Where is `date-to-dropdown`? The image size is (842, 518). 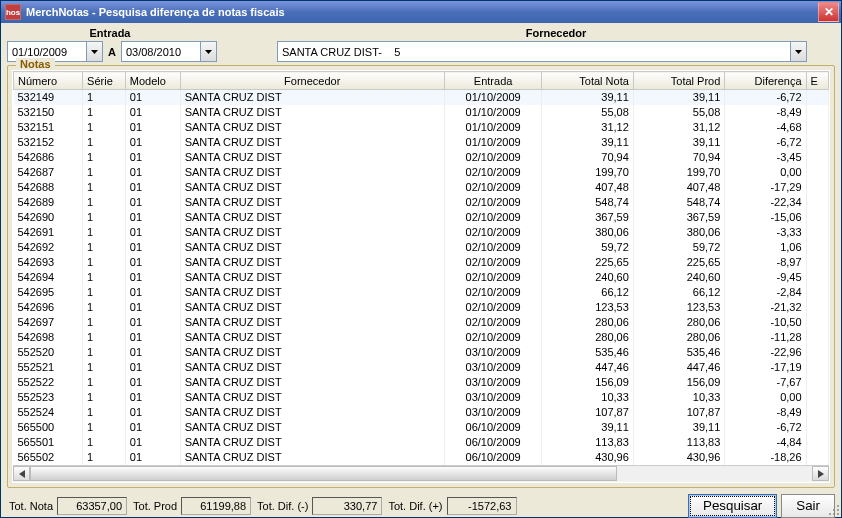 date-to-dropdown is located at coordinates (208, 52).